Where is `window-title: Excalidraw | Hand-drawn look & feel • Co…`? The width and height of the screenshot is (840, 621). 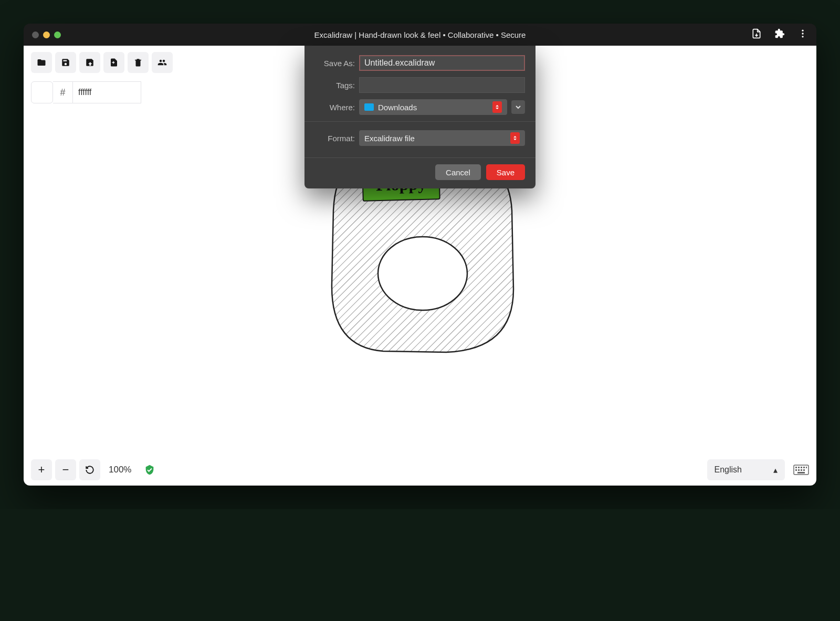
window-title: Excalidraw | Hand-drawn look & feel • Co… is located at coordinates (420, 35).